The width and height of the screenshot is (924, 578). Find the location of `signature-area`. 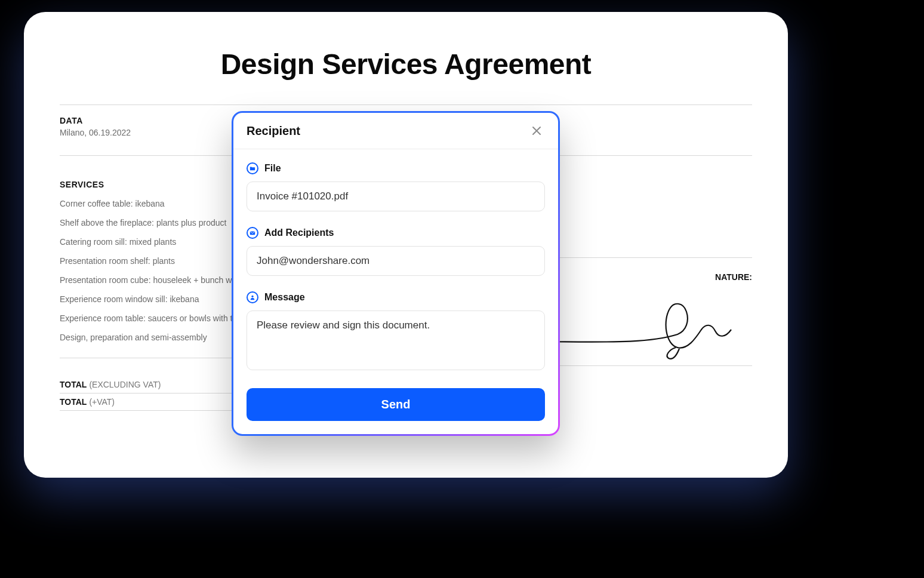

signature-area is located at coordinates (645, 324).